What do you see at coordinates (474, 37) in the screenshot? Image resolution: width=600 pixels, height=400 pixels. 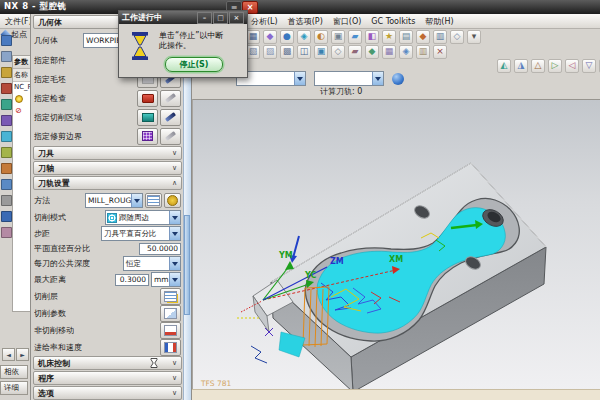 I see `toolbar-icon: ▾` at bounding box center [474, 37].